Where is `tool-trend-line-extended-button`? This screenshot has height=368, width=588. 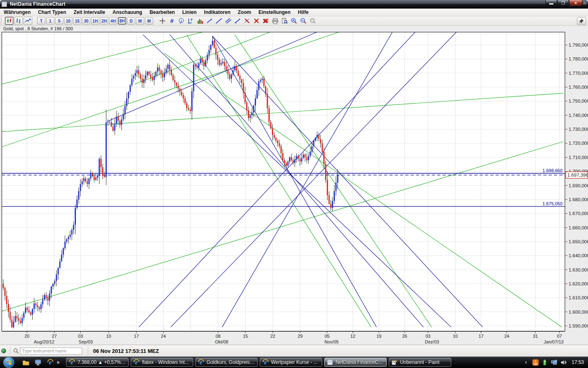 tool-trend-line-extended-button is located at coordinates (219, 21).